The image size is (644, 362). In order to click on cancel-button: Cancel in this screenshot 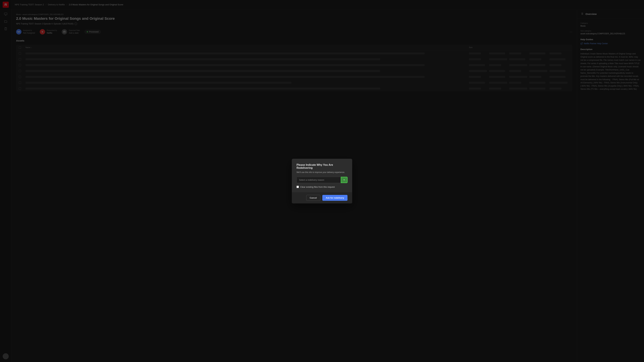, I will do `click(314, 198)`.